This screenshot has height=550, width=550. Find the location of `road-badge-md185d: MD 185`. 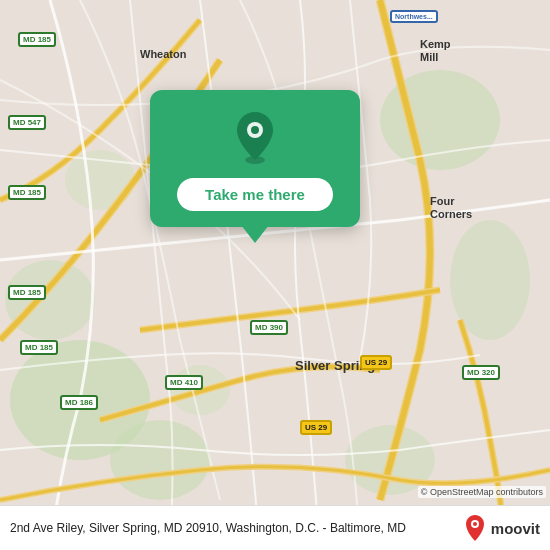

road-badge-md185d: MD 185 is located at coordinates (39, 348).